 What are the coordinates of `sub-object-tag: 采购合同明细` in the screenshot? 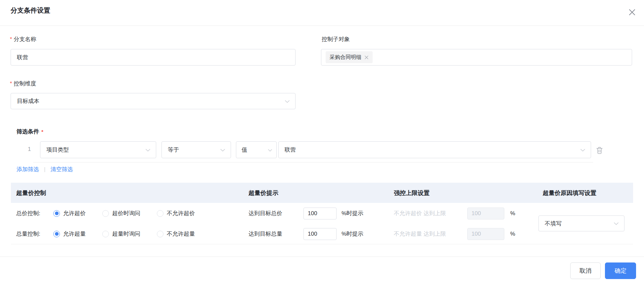 It's located at (349, 57).